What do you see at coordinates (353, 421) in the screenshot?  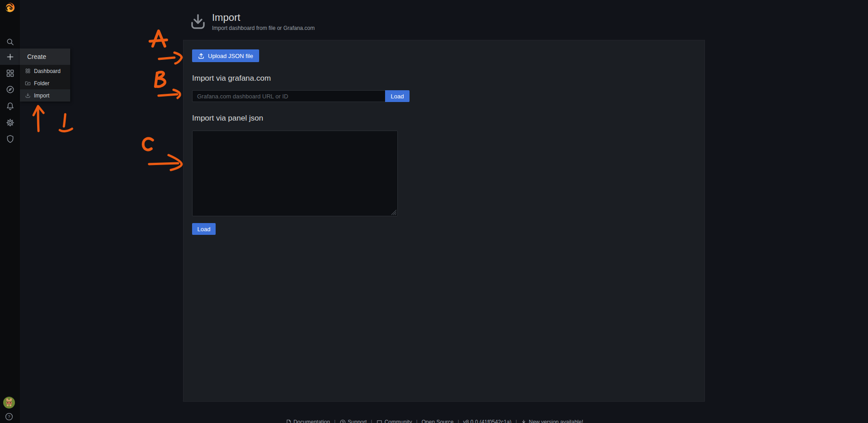 I see `footer-link-support: Support` at bounding box center [353, 421].